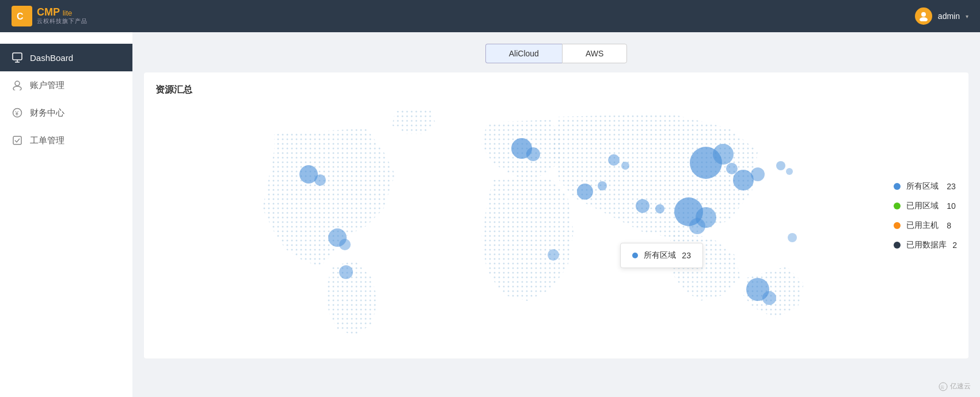 The height and width of the screenshot is (397, 980). I want to click on legend-label-used-hosts: 已用主机, so click(924, 226).